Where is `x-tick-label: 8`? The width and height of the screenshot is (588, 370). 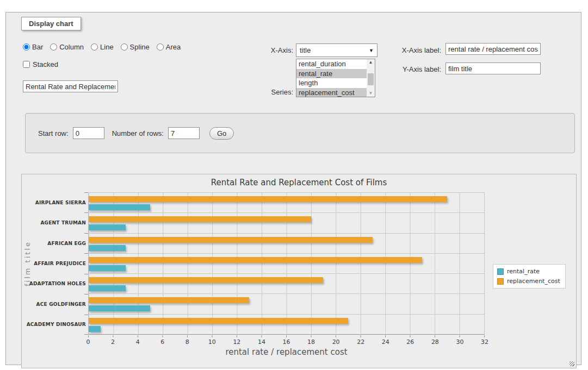
x-tick-label: 8 is located at coordinates (187, 342).